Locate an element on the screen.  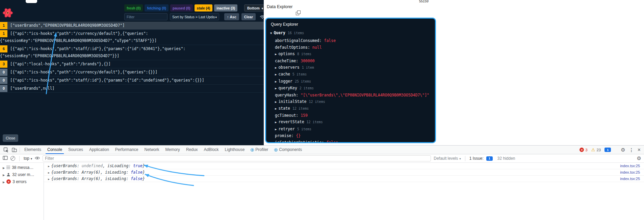
query-key: [{"api":"ics-hooks","path":"/currency/de… is located at coordinates (78, 37).